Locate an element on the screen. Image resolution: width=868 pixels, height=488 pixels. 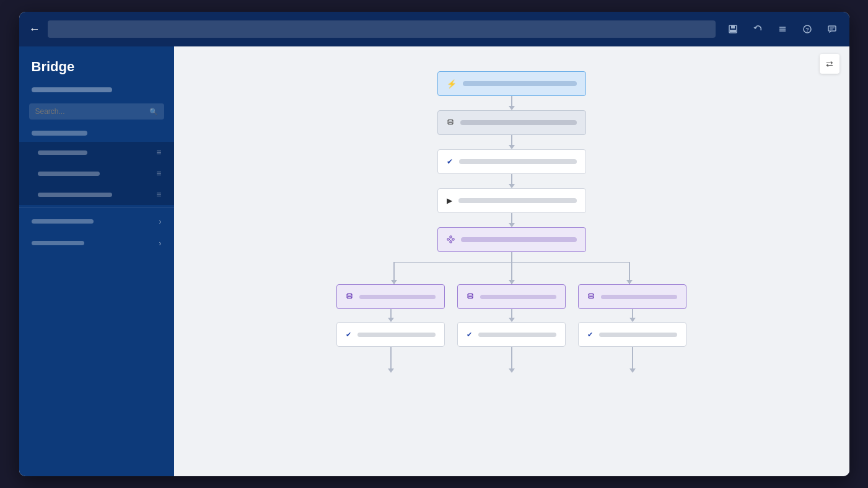
list-icon is located at coordinates (783, 29).